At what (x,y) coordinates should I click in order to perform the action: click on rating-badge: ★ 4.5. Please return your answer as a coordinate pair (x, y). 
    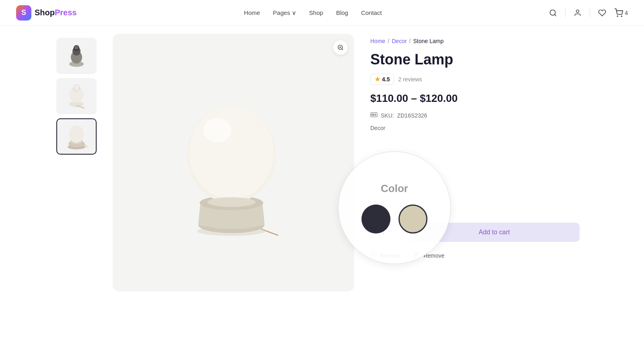
    Looking at the image, I should click on (382, 79).